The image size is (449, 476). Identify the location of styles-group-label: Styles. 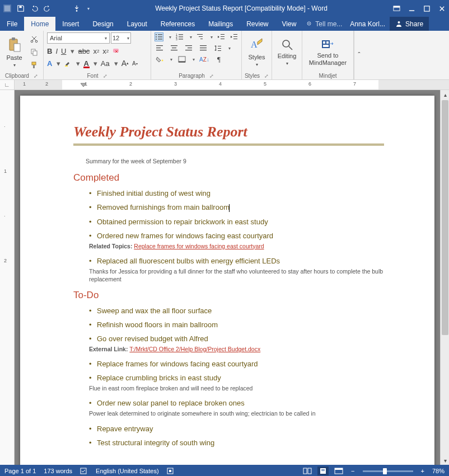
(252, 76).